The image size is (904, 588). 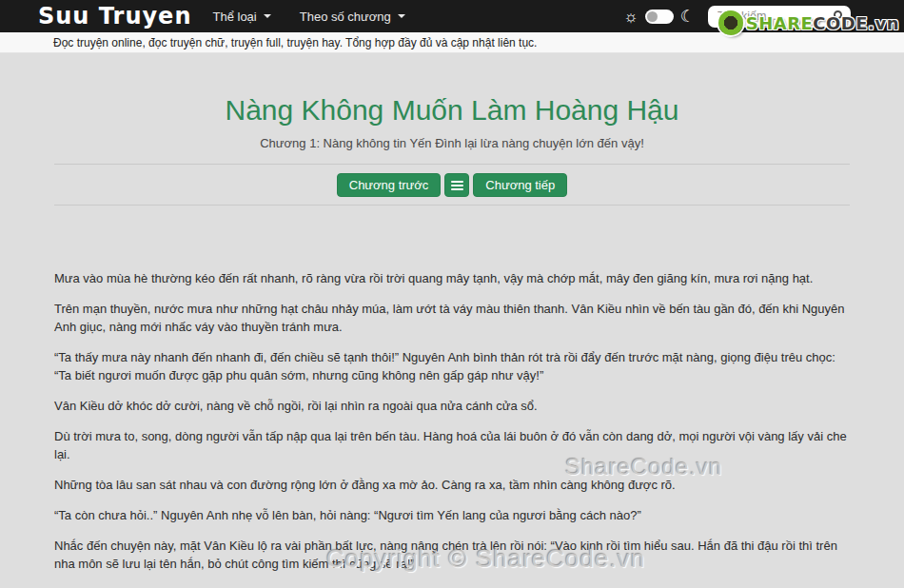 I want to click on menu-theo-so-chuong-label: Theo số chương, so click(x=345, y=17).